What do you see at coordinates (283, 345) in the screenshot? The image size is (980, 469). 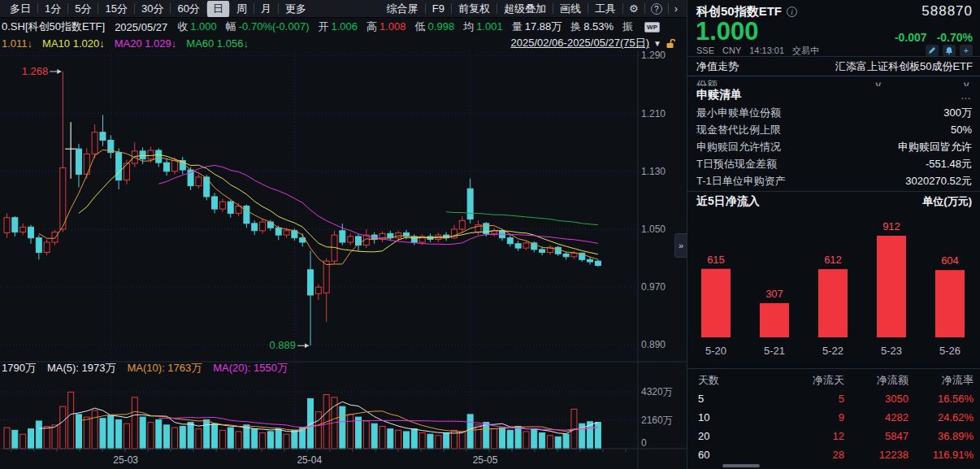 I see `svg-text: 0.889` at bounding box center [283, 345].